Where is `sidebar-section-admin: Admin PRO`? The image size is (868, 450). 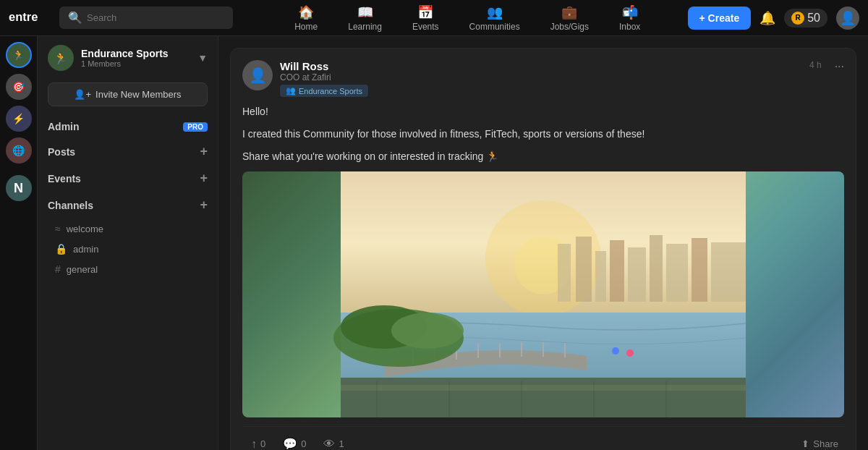 sidebar-section-admin: Admin PRO is located at coordinates (127, 127).